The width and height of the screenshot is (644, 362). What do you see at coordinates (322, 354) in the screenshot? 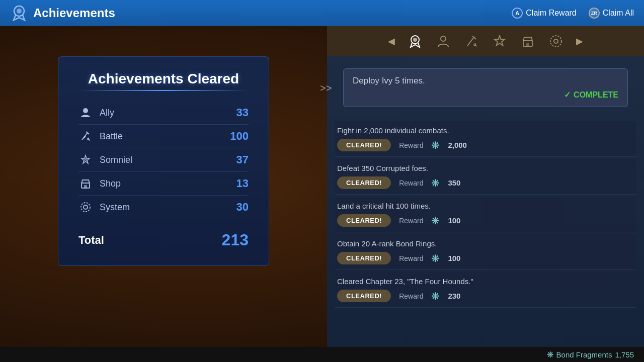
I see `bottom-bar: ❋ Bond Fragments 1,755` at bounding box center [322, 354].